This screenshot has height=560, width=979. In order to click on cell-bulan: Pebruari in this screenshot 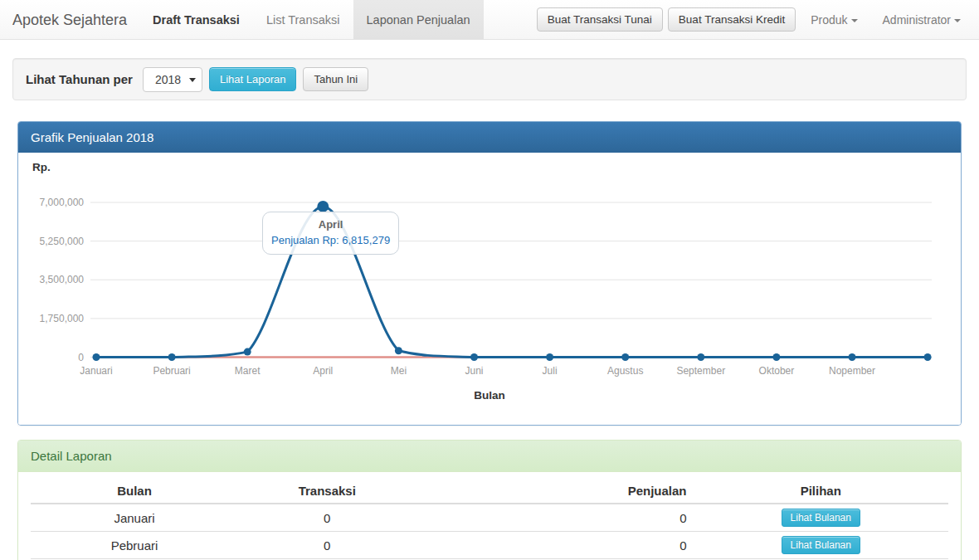, I will do `click(134, 546)`.